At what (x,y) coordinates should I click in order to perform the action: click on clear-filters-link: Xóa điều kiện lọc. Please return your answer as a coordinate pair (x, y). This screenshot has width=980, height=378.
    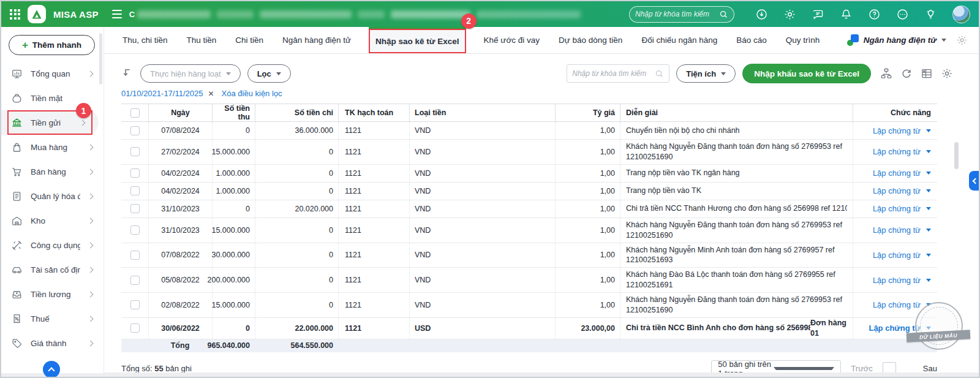
    Looking at the image, I should click on (252, 93).